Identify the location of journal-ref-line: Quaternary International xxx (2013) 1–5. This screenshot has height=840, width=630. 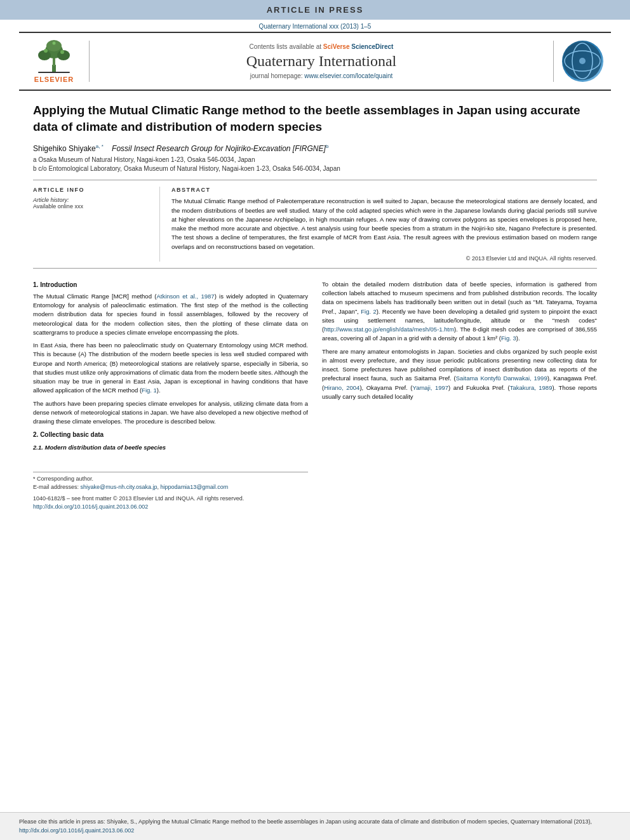
(315, 25).